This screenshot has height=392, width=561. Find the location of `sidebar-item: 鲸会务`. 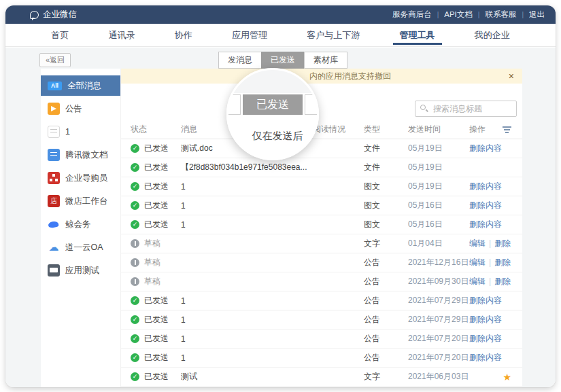

sidebar-item: 鲸会务 is located at coordinates (80, 224).